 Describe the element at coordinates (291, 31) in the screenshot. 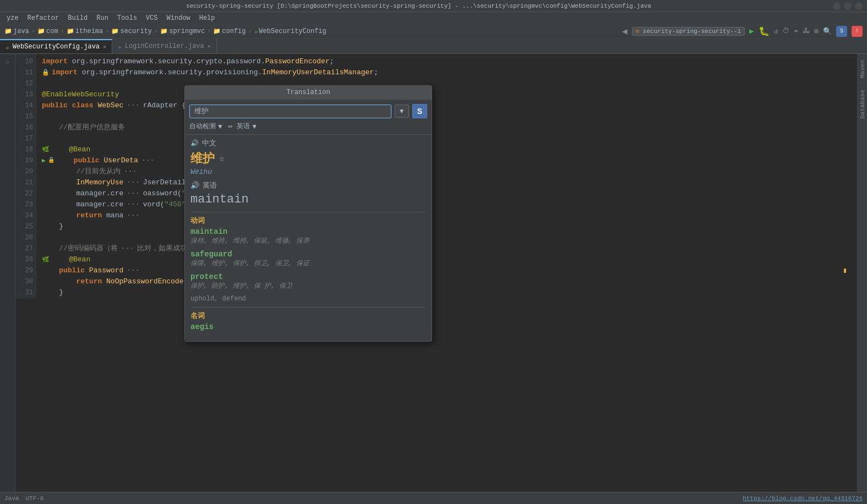

I see `breadcrumb-item: ☕ WebSecurityConfig` at that location.